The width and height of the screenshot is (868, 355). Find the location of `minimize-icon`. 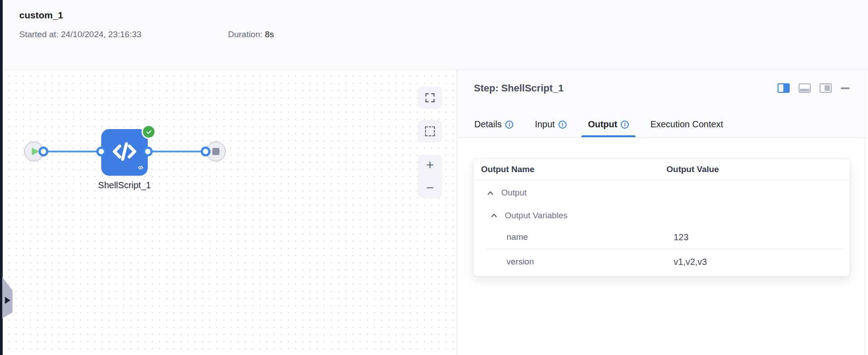

minimize-icon is located at coordinates (845, 88).